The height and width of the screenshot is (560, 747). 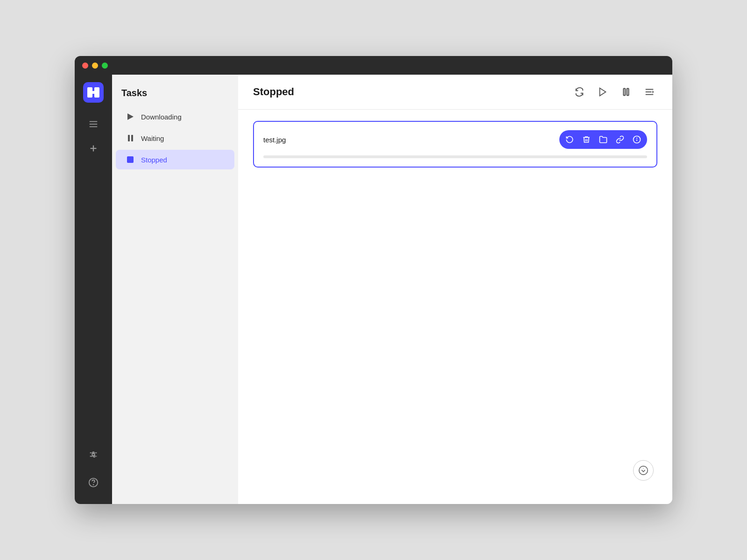 I want to click on add-icon-button, so click(x=93, y=148).